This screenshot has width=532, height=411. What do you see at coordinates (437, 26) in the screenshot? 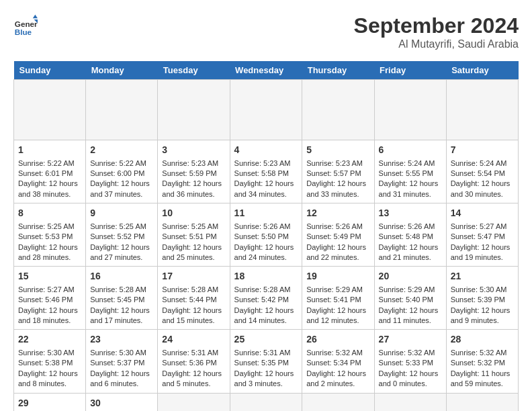
I see `month-title: September 2024` at bounding box center [437, 26].